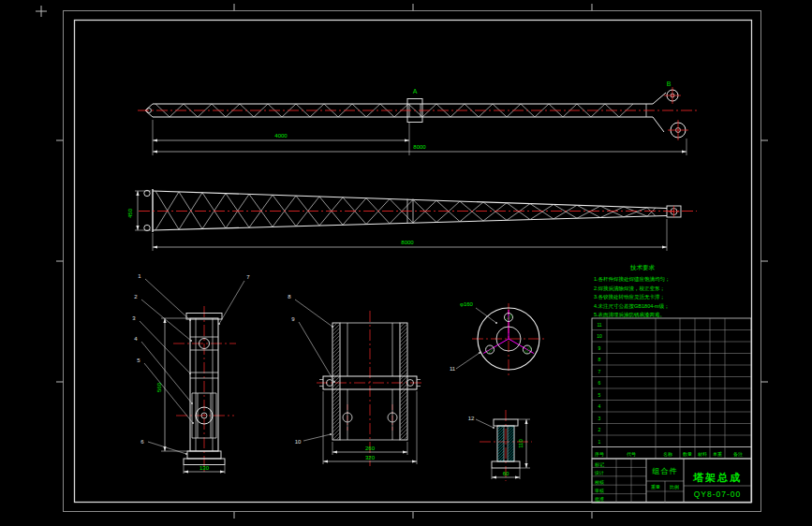  Describe the element at coordinates (599, 348) in the screenshot. I see `bom-seq: 9` at that location.